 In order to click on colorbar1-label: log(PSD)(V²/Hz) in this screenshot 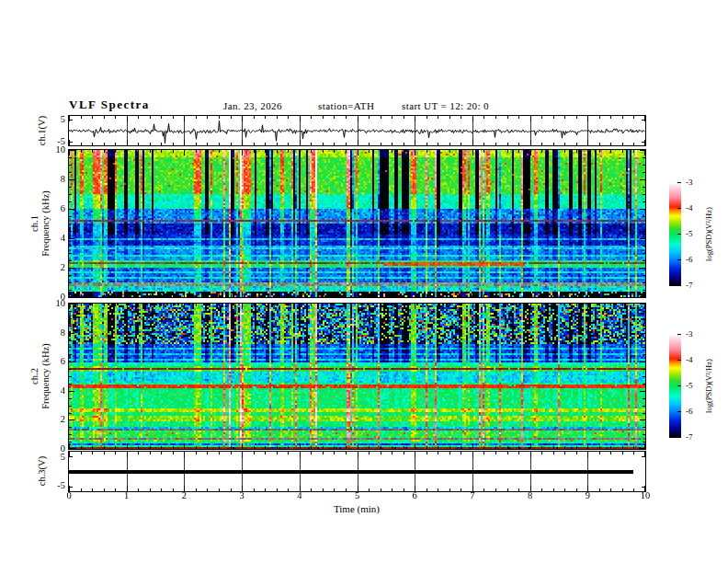, I will do `click(710, 235)`.